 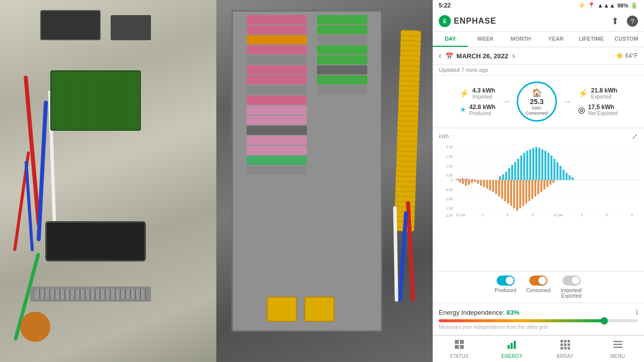 What do you see at coordinates (618, 346) in the screenshot?
I see `menu-nav-icon` at bounding box center [618, 346].